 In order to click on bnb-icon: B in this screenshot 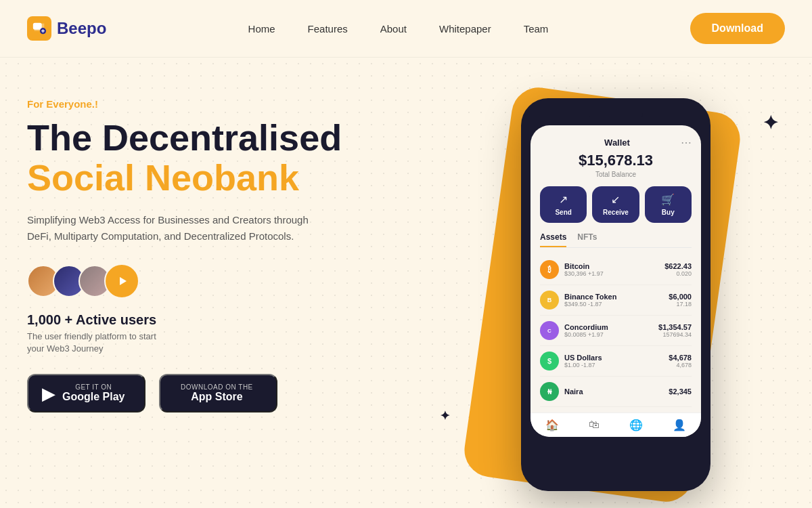, I will do `click(549, 300)`.